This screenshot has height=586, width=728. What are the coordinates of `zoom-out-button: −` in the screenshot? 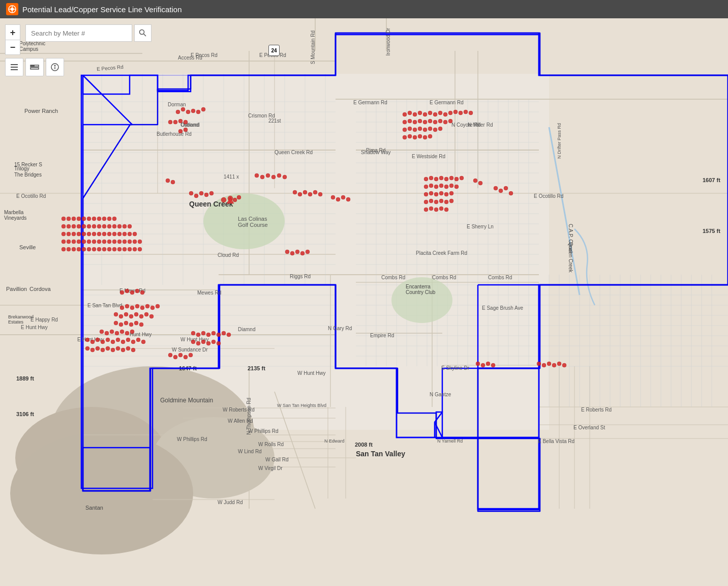 It's located at (13, 47).